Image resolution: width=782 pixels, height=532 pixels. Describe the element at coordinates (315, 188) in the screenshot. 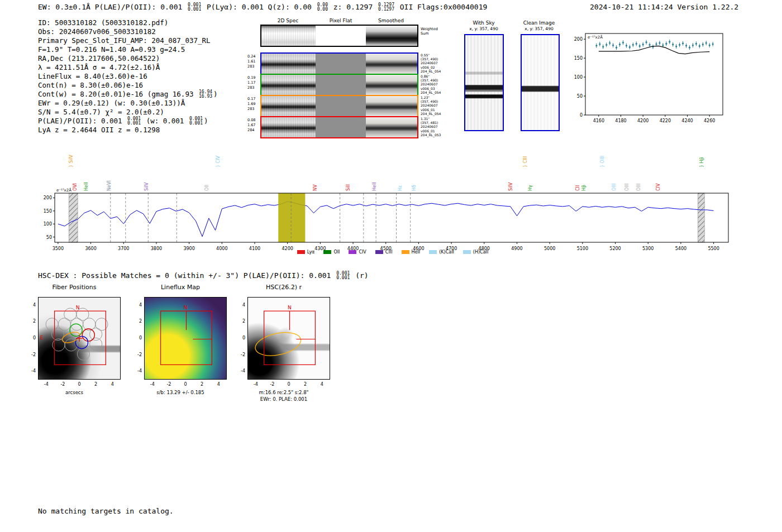

I see `svg-text: NV` at that location.